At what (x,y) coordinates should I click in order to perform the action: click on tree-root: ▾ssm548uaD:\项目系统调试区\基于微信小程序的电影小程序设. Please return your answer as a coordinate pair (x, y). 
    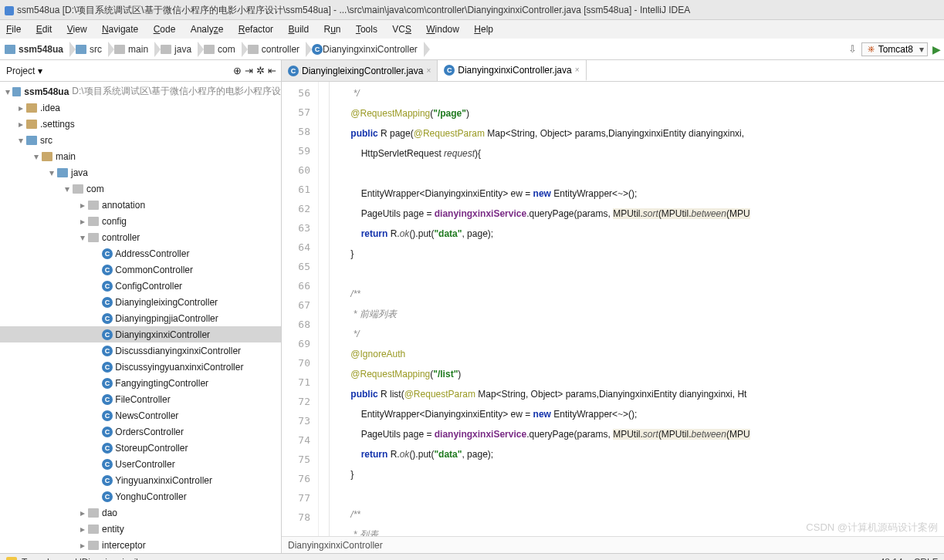
    Looking at the image, I should click on (140, 91).